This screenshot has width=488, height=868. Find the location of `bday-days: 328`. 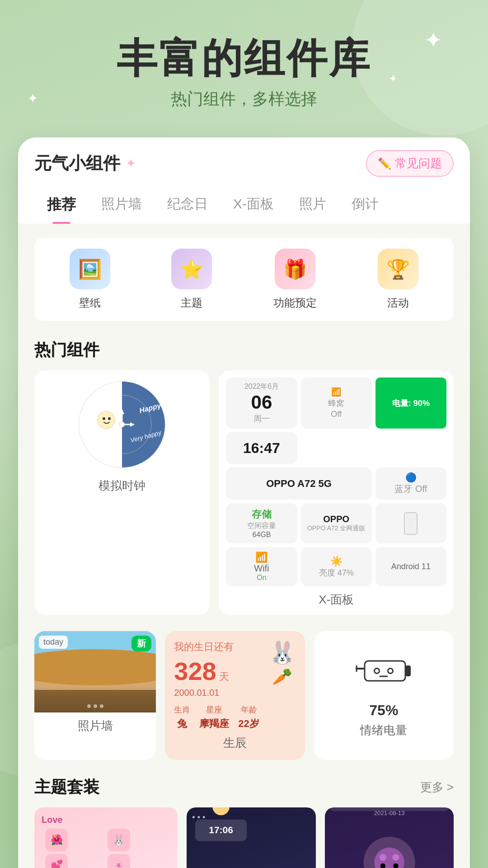

bday-days: 328 is located at coordinates (195, 671).